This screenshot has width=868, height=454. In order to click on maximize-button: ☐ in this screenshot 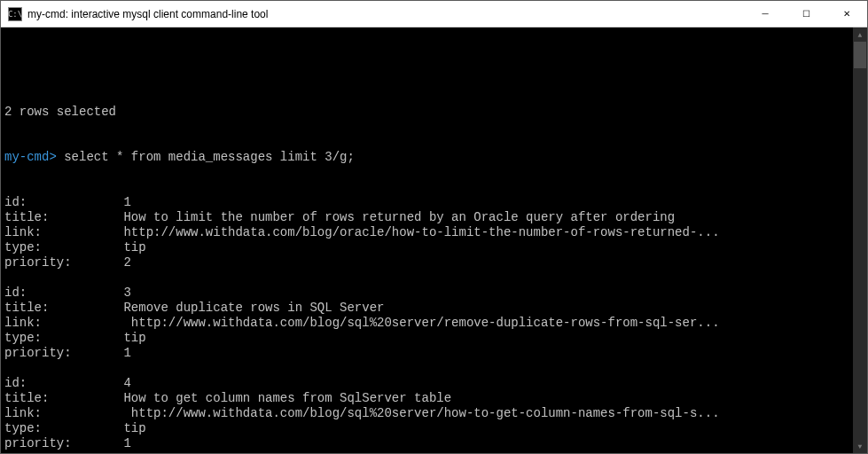, I will do `click(806, 14)`.